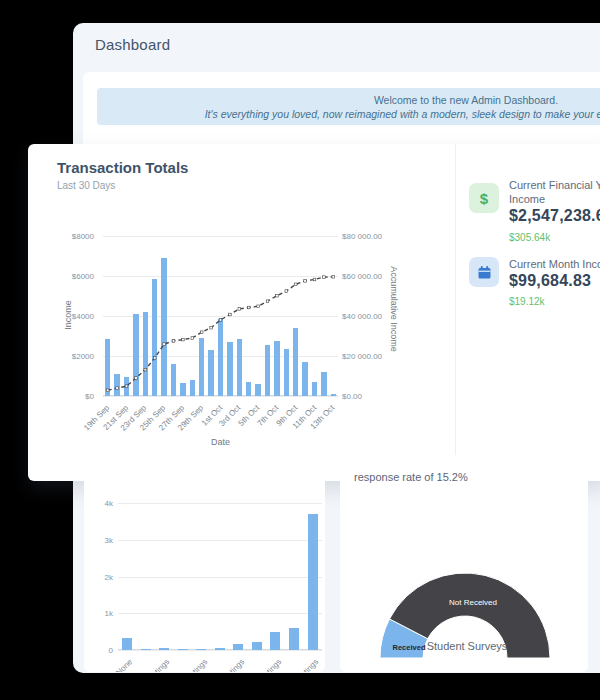 Image resolution: width=600 pixels, height=700 pixels. Describe the element at coordinates (109, 664) in the screenshot. I see `x-tick-label: None` at that location.